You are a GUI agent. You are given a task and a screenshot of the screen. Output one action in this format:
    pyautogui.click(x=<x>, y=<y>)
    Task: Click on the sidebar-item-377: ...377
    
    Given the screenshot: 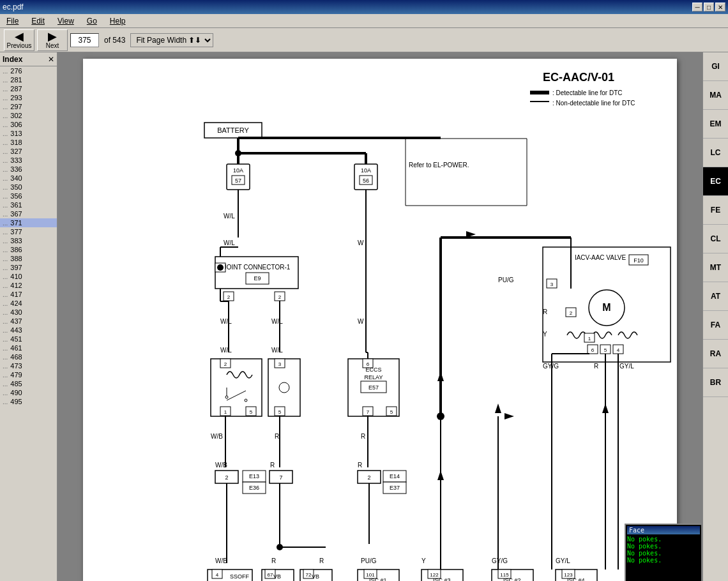 What is the action you would take?
    pyautogui.click(x=28, y=232)
    